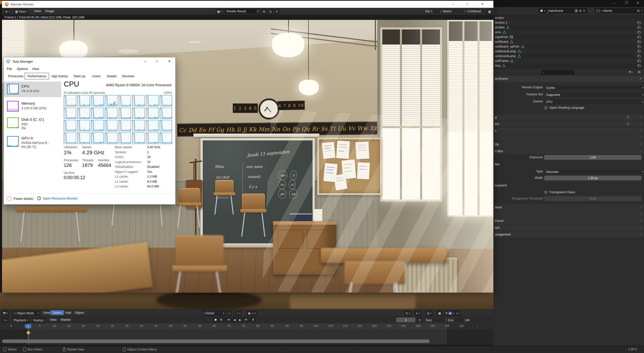  Describe the element at coordinates (21, 320) in the screenshot. I see `playback-menu: Playback▾` at that location.